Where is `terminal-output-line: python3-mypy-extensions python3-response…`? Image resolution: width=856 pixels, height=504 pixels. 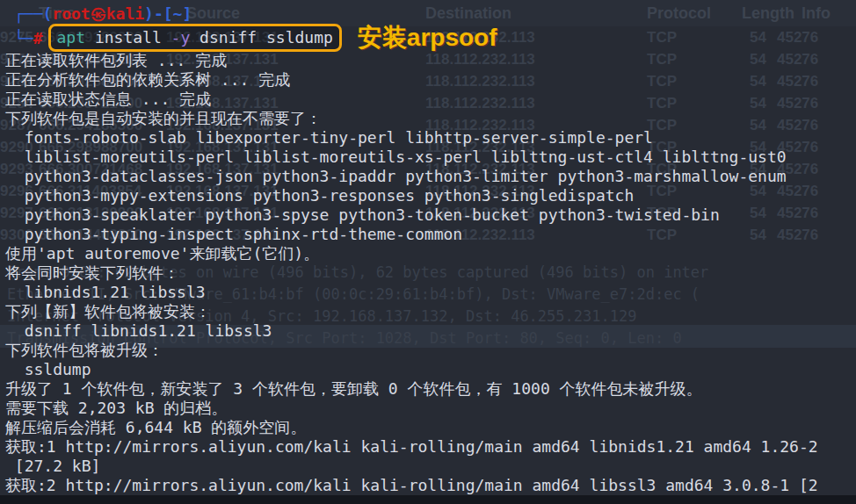
terminal-output-line: python3-mypy-extensions python3-response… is located at coordinates (431, 196).